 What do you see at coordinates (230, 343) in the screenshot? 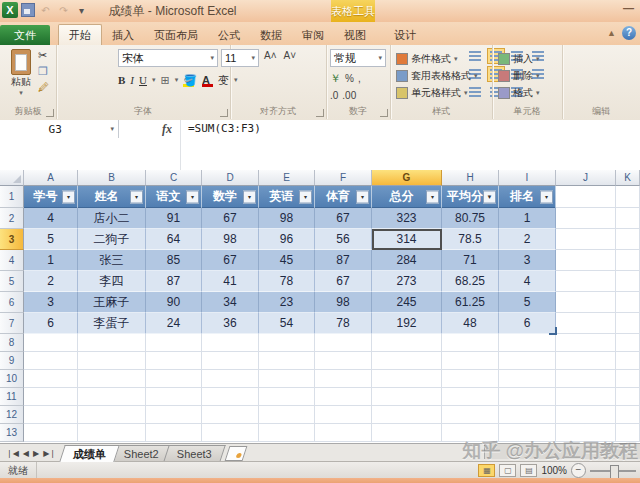
I see `cell-D8` at bounding box center [230, 343].